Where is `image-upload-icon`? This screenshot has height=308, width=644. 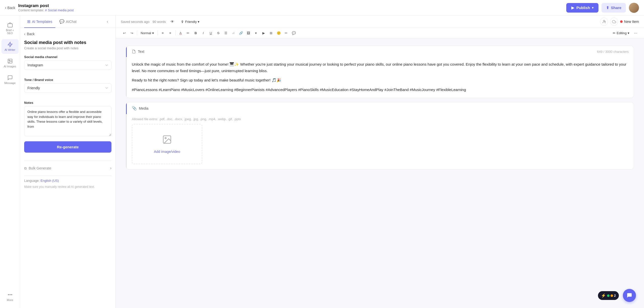 image-upload-icon is located at coordinates (167, 140).